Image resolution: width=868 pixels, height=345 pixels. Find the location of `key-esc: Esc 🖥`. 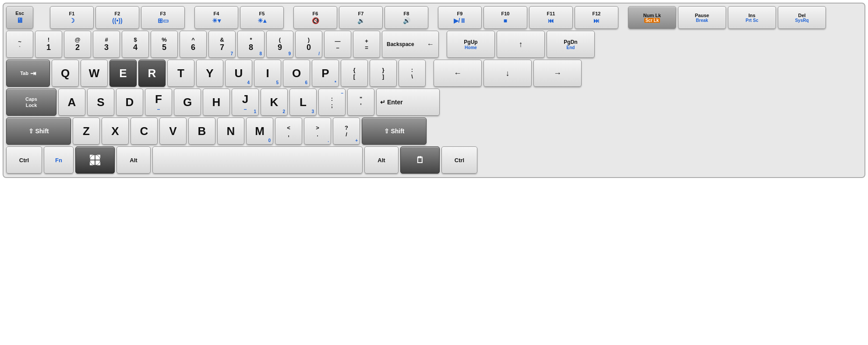

key-esc: Esc 🖥 is located at coordinates (20, 18).